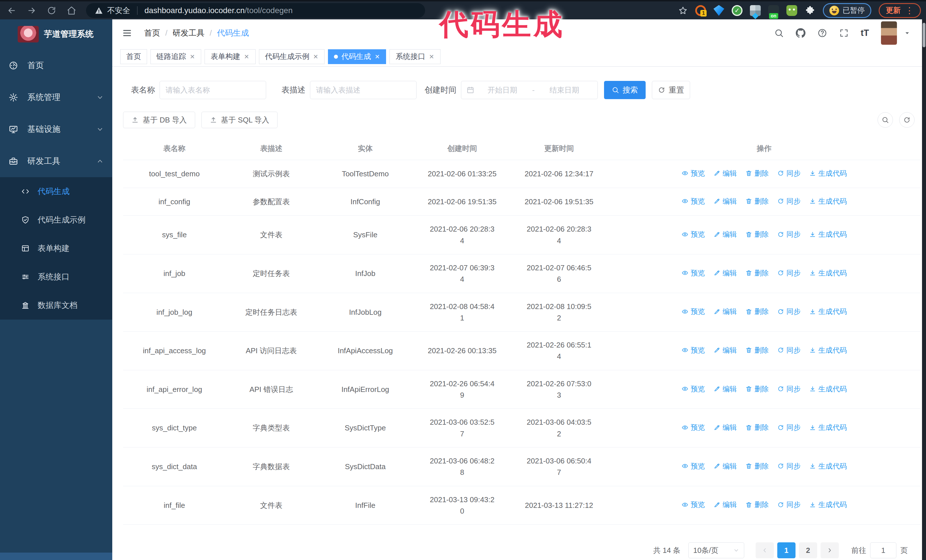 The height and width of the screenshot is (560, 926). Describe the element at coordinates (71, 11) in the screenshot. I see `home-icon` at that location.